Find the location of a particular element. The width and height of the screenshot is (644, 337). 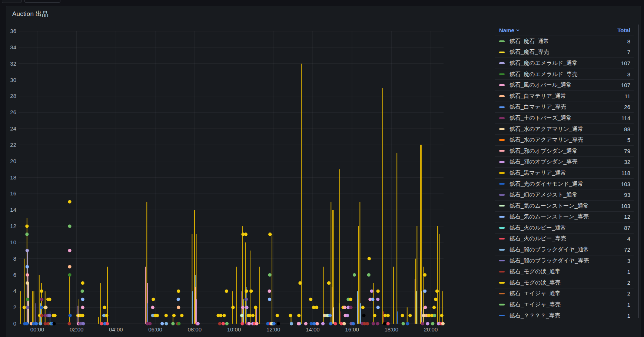

series-total: 5 is located at coordinates (629, 140).